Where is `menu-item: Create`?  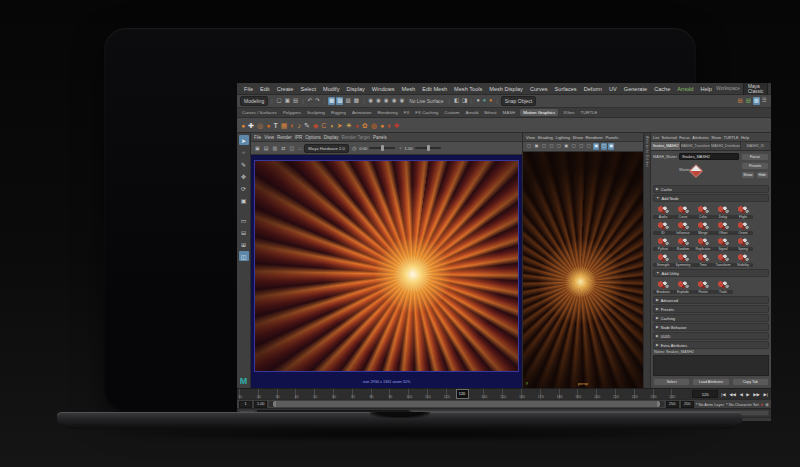 menu-item: Create is located at coordinates (286, 89).